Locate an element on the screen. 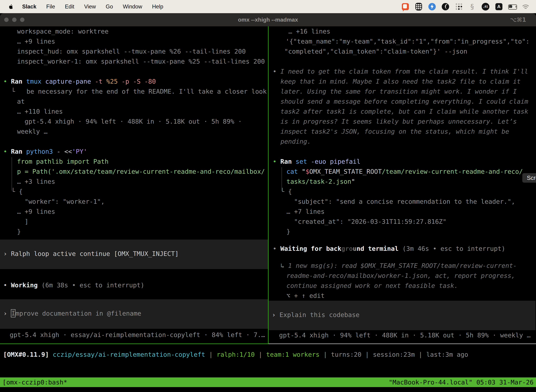 The width and height of the screenshot is (536, 392). terminal-line: '{"team_name":"my-team","task_id":"1","f… is located at coordinates (402, 41).